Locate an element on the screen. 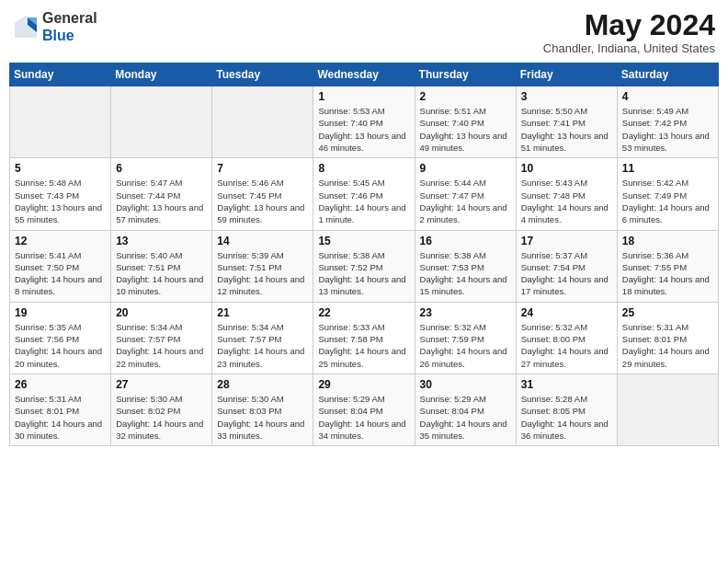 This screenshot has height=563, width=728. col-saturday: Saturday is located at coordinates (667, 75).